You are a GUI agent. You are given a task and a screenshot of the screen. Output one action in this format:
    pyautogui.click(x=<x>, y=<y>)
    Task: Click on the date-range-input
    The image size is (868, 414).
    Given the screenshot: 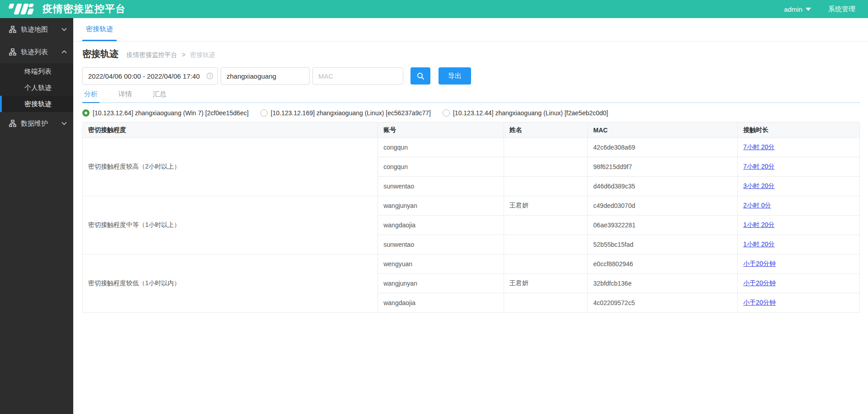 What is the action you would take?
    pyautogui.click(x=150, y=76)
    